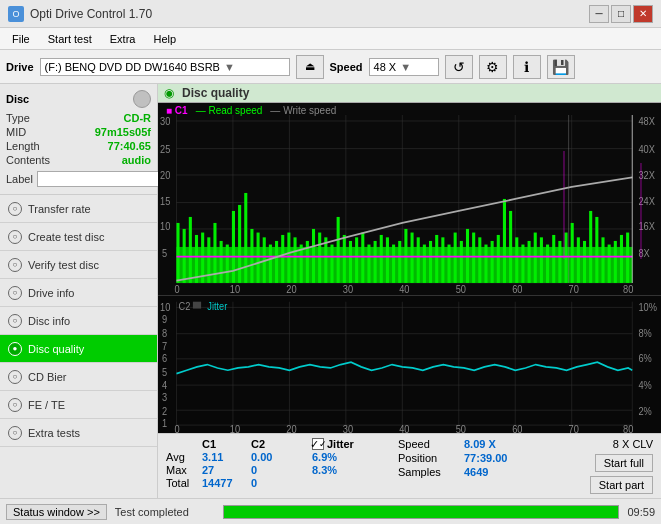 The width and height of the screenshot is (661, 524). I want to click on svg-text: 3, so click(164, 398).